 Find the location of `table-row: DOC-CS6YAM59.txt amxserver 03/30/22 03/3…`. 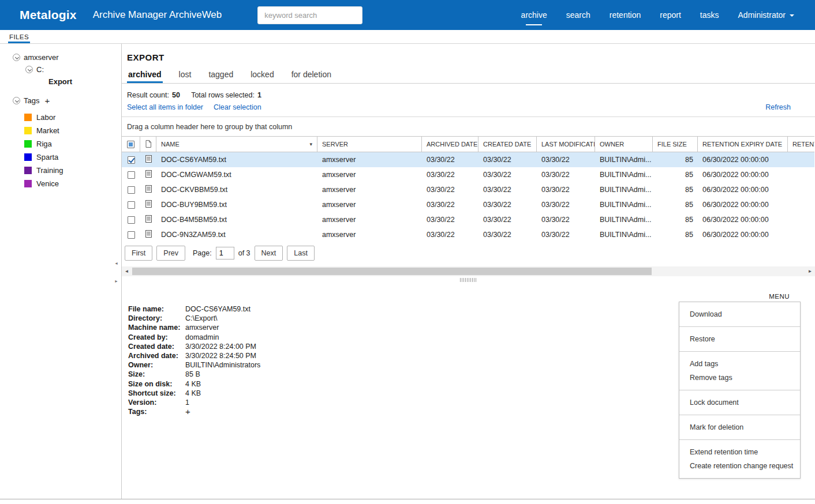

table-row: DOC-CS6YAM59.txt amxserver 03/30/22 03/3… is located at coordinates (468, 160).